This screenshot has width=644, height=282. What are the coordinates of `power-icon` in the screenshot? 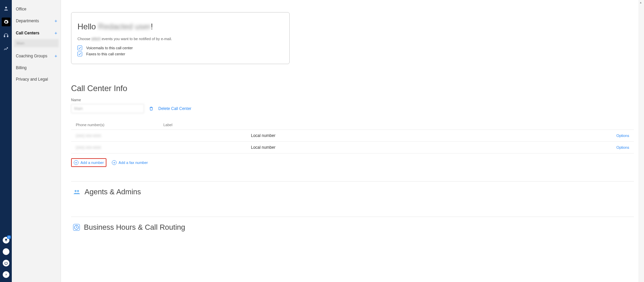 It's located at (6, 263).